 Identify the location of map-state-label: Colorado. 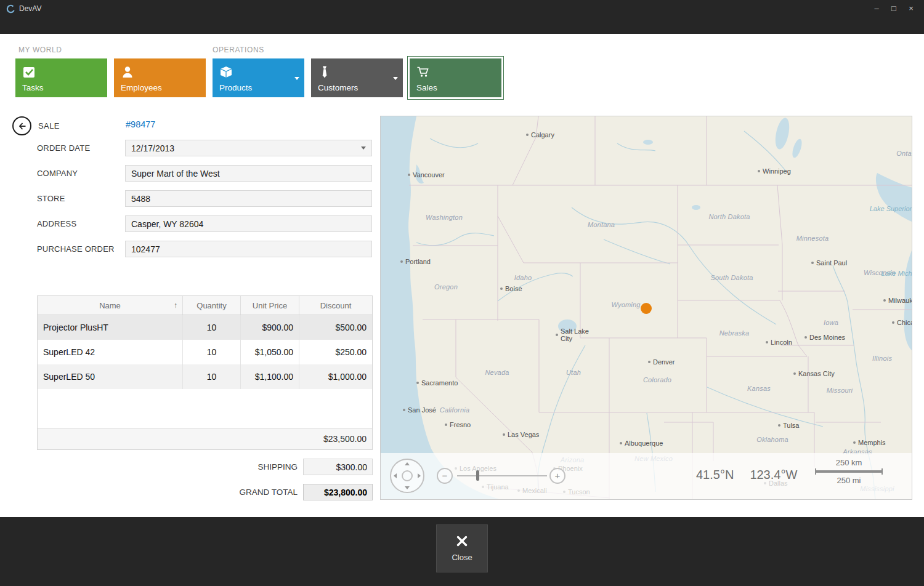
(657, 380).